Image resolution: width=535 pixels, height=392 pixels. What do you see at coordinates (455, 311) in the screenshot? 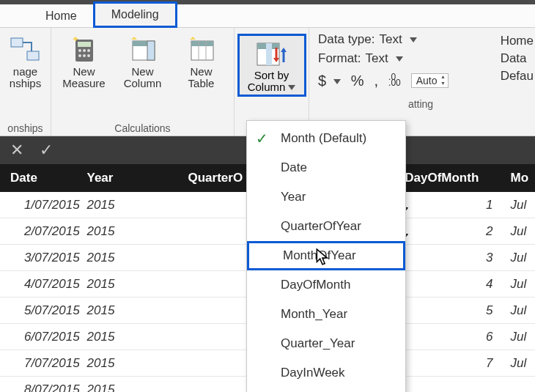
I see `cell-dayofmonth: 5` at bounding box center [455, 311].